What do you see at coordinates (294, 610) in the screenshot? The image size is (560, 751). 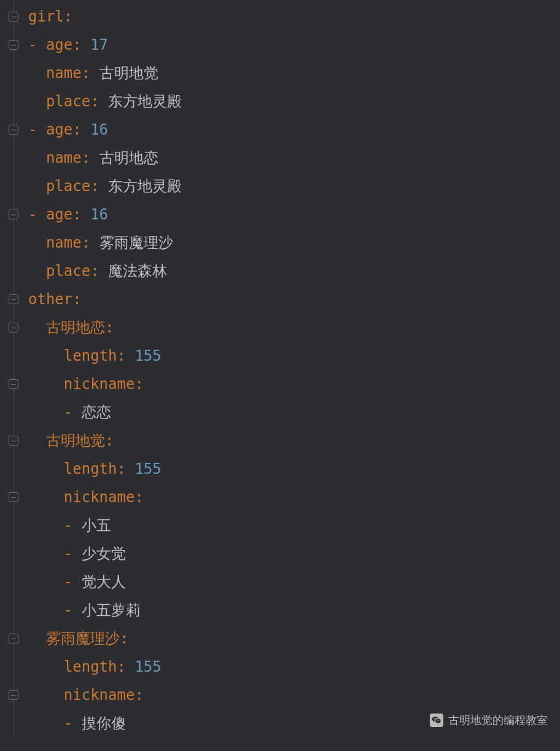 I see `code-line: - 小五萝莉` at bounding box center [294, 610].